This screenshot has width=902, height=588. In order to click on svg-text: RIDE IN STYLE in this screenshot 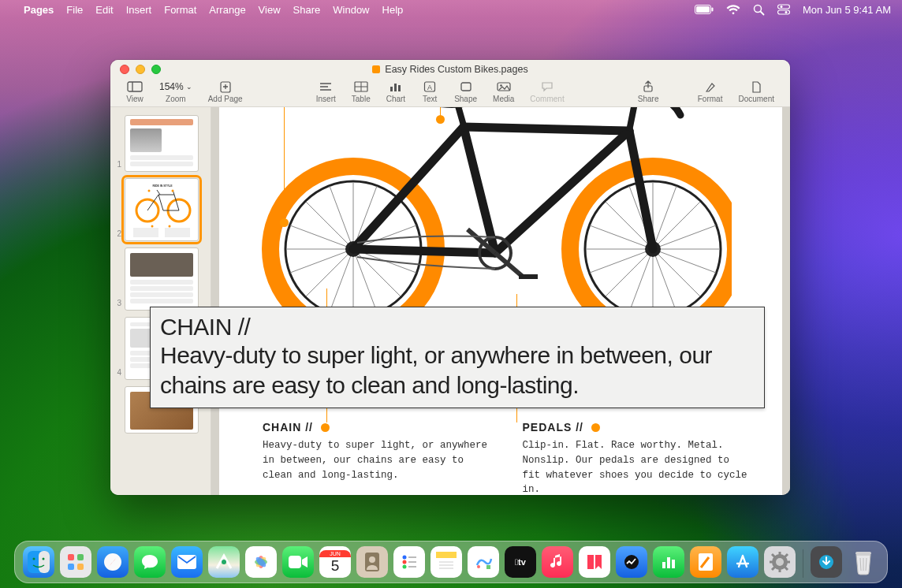, I will do `click(162, 186)`.